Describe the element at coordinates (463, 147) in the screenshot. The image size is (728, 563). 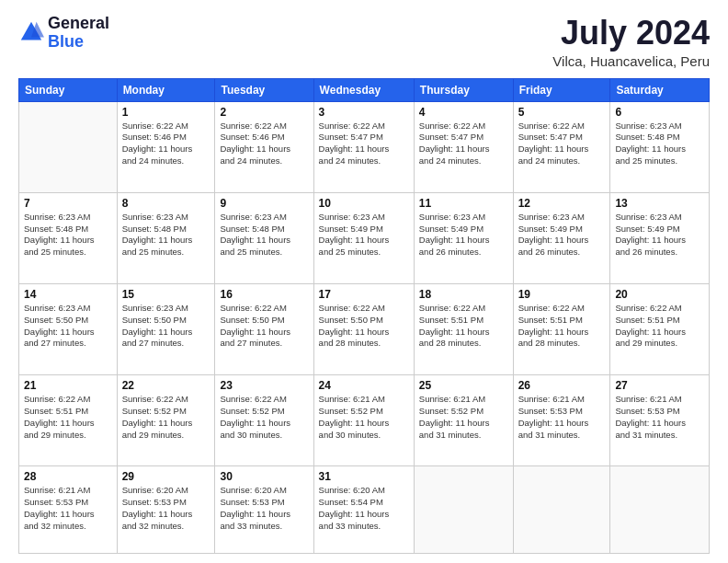
I see `day-cell: 4Sunrise: 6:22 AM Sunset: 5:47 PM Daylig…` at that location.